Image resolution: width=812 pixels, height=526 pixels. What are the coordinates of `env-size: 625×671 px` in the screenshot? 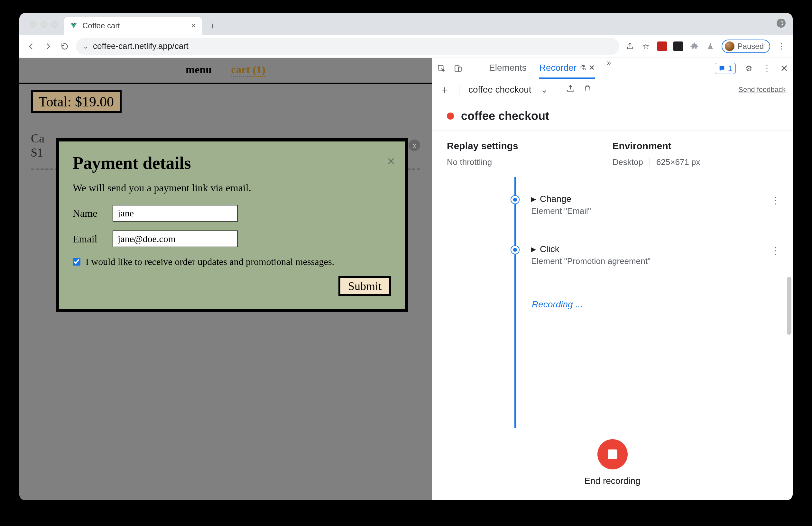 It's located at (678, 162).